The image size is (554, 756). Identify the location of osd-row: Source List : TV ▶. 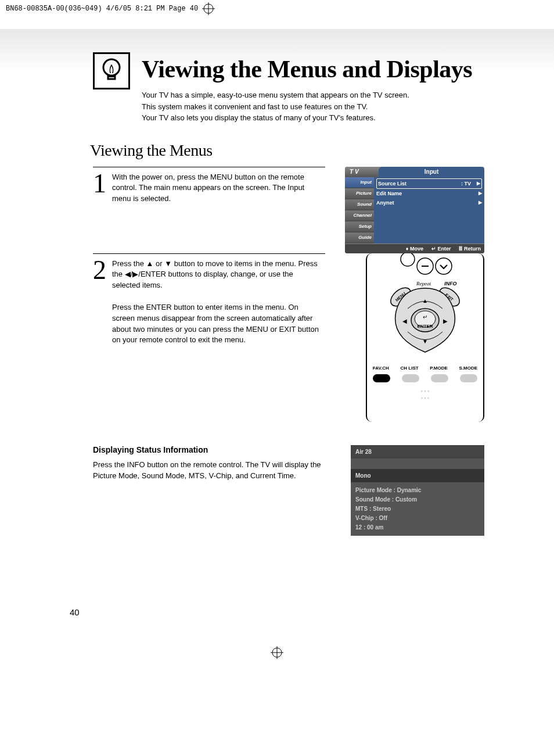
(429, 184).